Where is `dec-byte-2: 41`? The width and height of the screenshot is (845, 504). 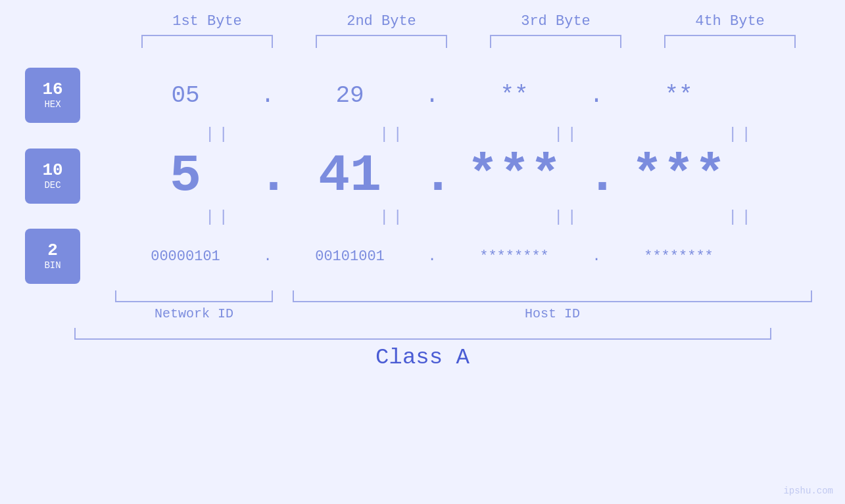 dec-byte-2: 41 is located at coordinates (350, 176).